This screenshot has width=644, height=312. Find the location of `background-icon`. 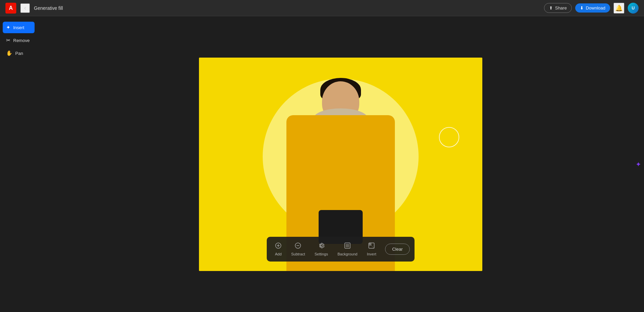

background-icon is located at coordinates (347, 247).